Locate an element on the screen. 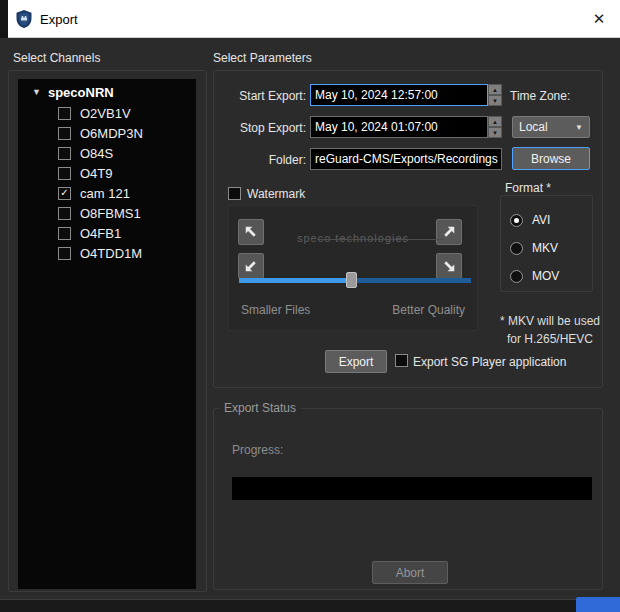  start-export-input: May 10, 2024 12:57:00 is located at coordinates (399, 95).